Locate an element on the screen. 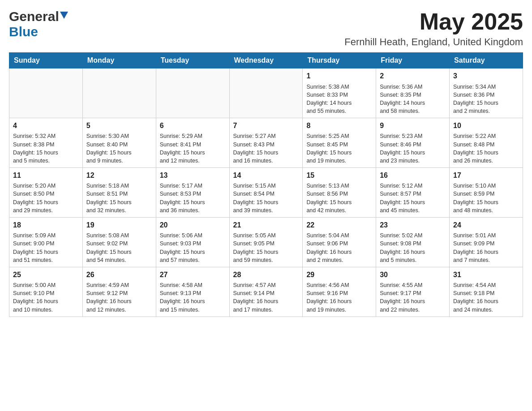 The height and width of the screenshot is (411, 532). calendar-cell: 11Sunrise: 5:20 AMSunset: 8:50 PMDayligh… is located at coordinates (46, 193).